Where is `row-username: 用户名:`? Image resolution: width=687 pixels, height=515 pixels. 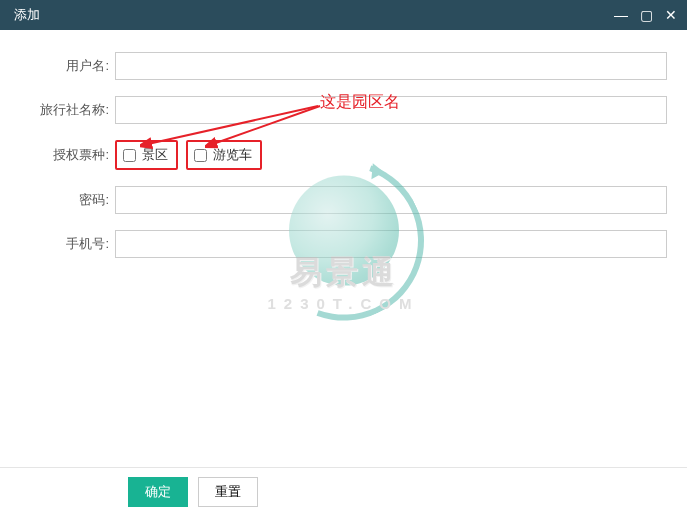 row-username: 用户名: is located at coordinates (344, 66).